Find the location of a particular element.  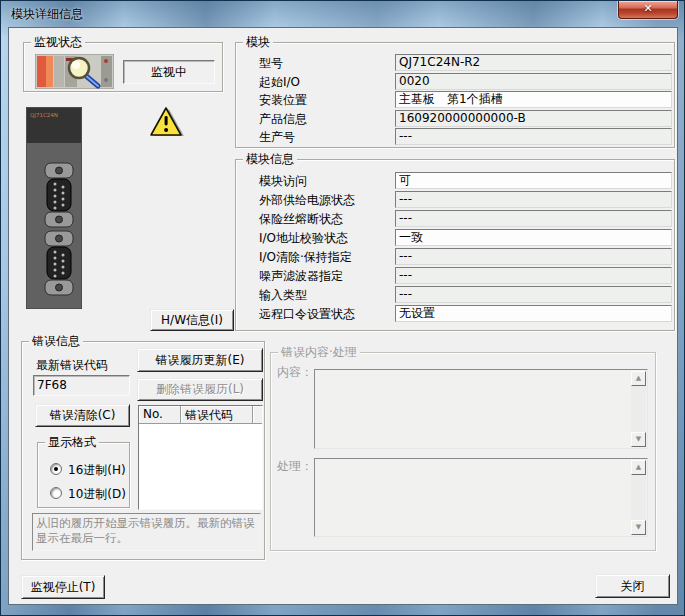

history-col-no: No. is located at coordinates (160, 415).